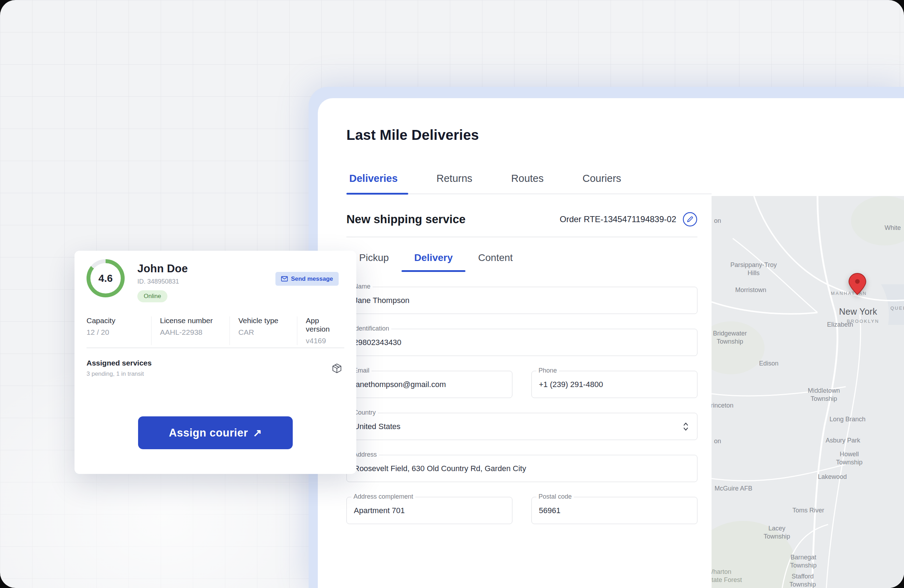  I want to click on tab-couriers: Couriers, so click(602, 183).